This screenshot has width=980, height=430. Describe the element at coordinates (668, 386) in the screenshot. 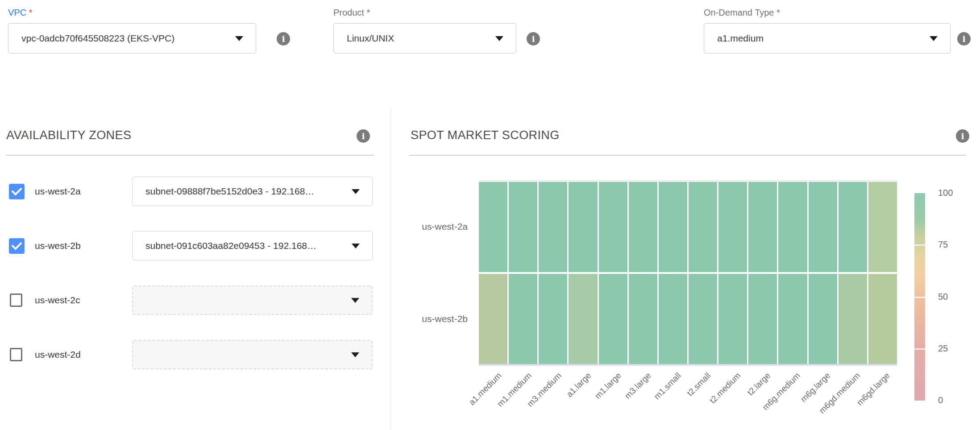

I see `heatmap-col-label-m1.small: m1.small` at that location.